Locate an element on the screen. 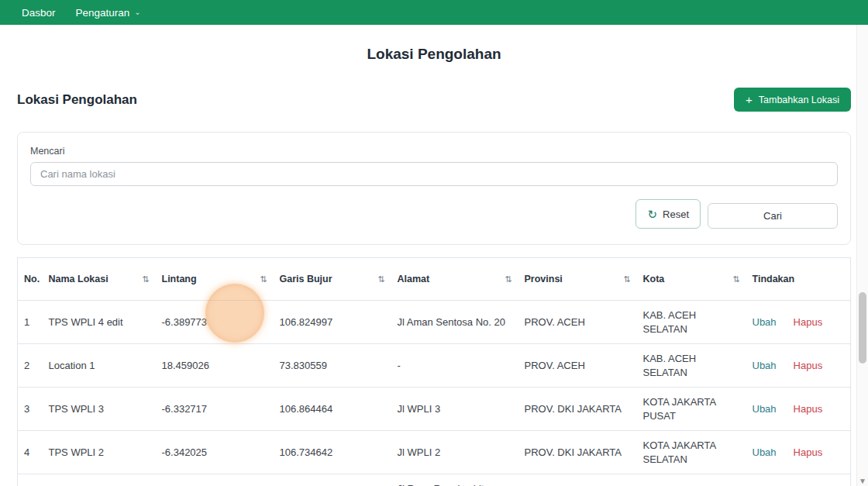  column-label-nama-lokasi: Nama Lokasi is located at coordinates (79, 279).